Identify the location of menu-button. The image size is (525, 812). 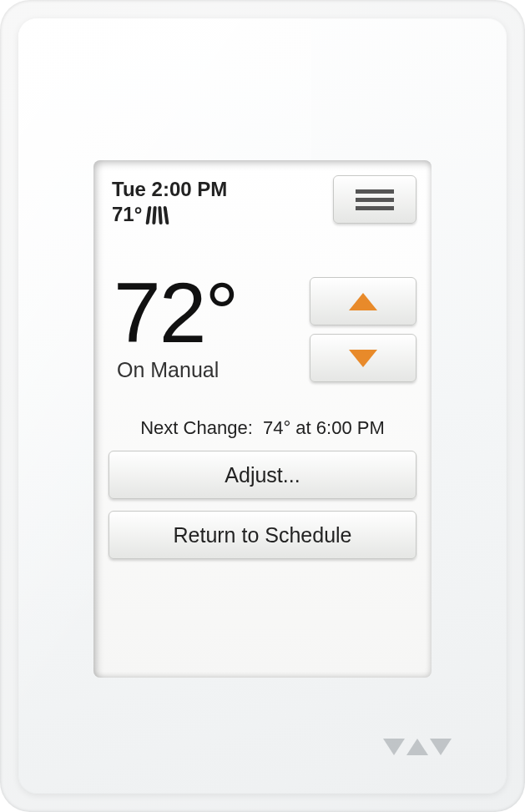
(375, 199).